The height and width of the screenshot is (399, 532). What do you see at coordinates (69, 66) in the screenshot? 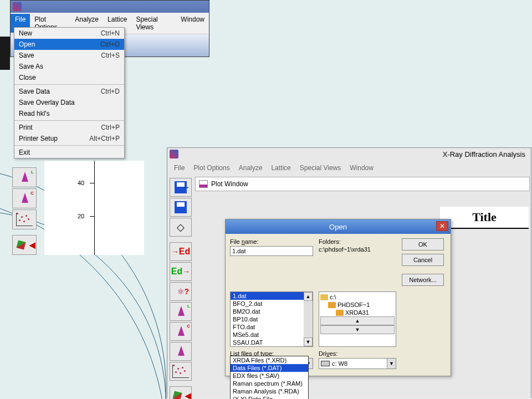
I see `menu-item-save-as: Save As` at bounding box center [69, 66].